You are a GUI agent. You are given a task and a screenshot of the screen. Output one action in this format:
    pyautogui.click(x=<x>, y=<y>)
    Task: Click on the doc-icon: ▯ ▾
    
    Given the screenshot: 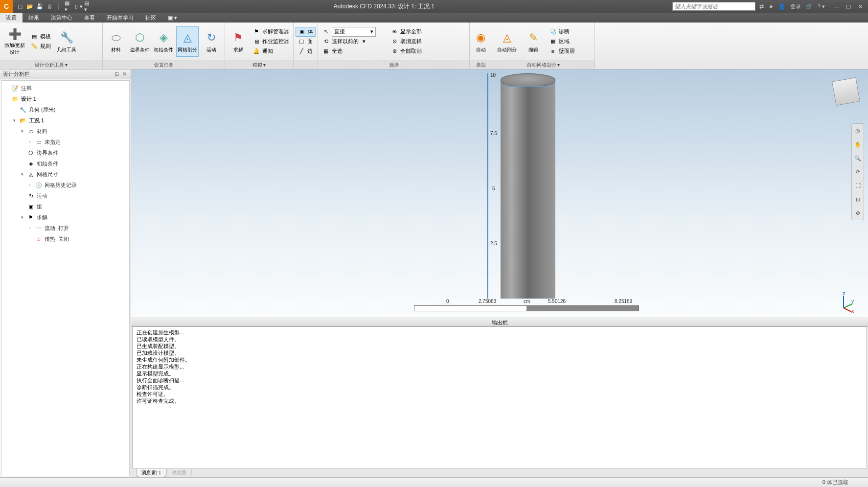 What is the action you would take?
    pyautogui.click(x=79, y=6)
    